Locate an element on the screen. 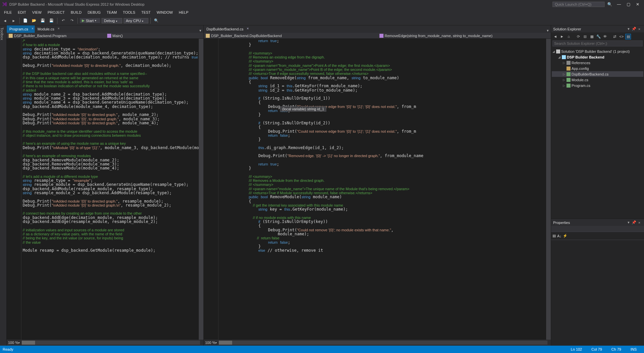 This screenshot has height=353, width=644. alphabetical-icon: A↓ is located at coordinates (559, 236).